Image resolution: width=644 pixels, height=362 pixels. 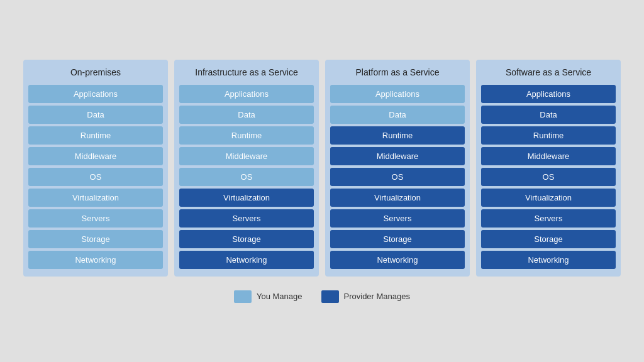 What do you see at coordinates (377, 297) in the screenshot?
I see `legend-provider-label: Provider Manages` at bounding box center [377, 297].